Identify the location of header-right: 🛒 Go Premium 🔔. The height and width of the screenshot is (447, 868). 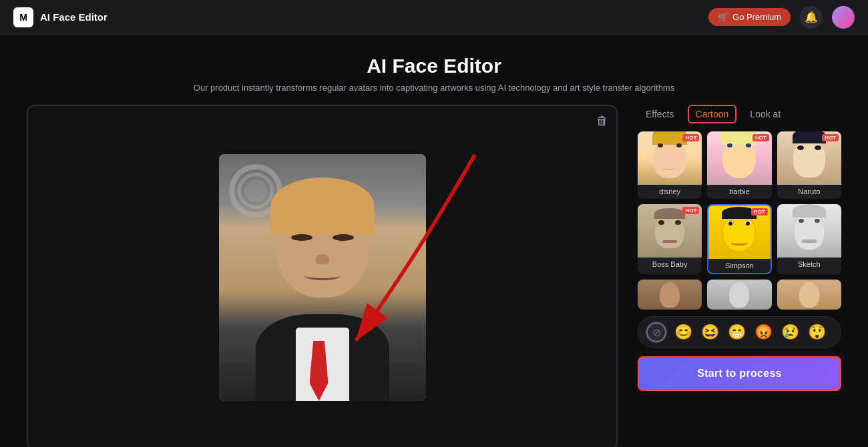
(781, 17).